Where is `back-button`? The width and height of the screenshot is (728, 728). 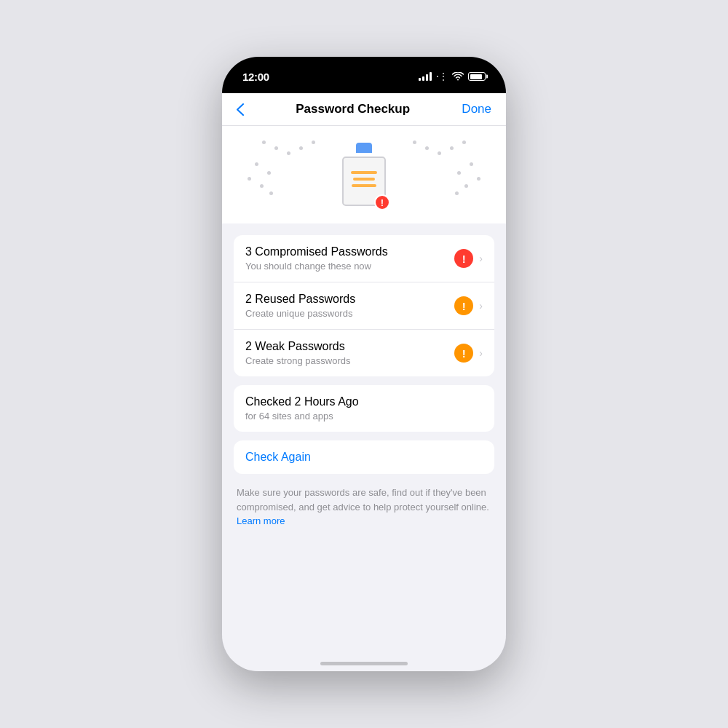
back-button is located at coordinates (240, 109).